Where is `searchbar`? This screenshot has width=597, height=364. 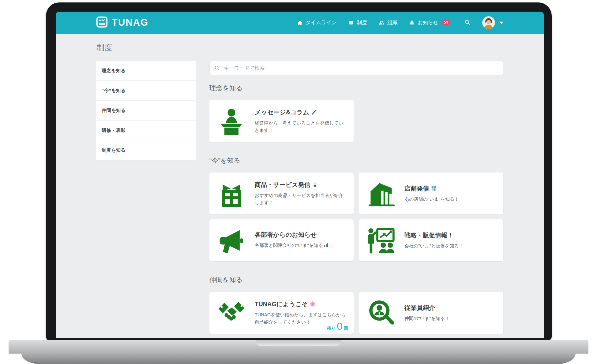 searchbar is located at coordinates (356, 68).